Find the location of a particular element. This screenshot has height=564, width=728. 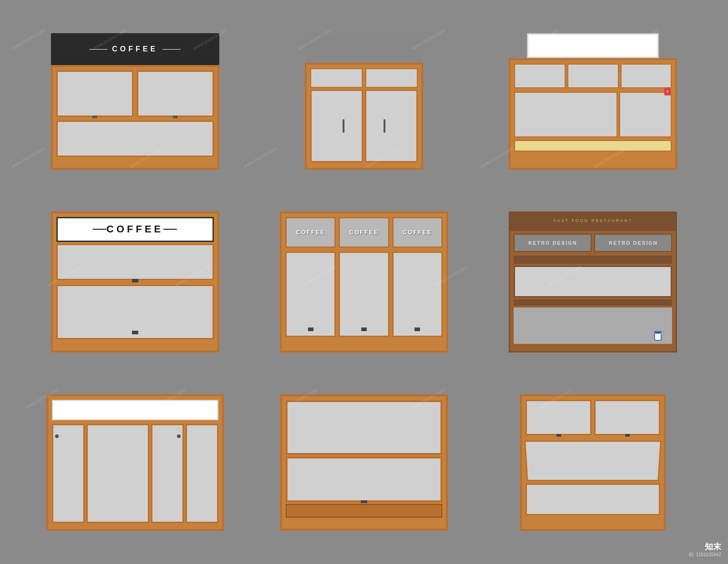

kiosk2-door-left is located at coordinates (337, 126).